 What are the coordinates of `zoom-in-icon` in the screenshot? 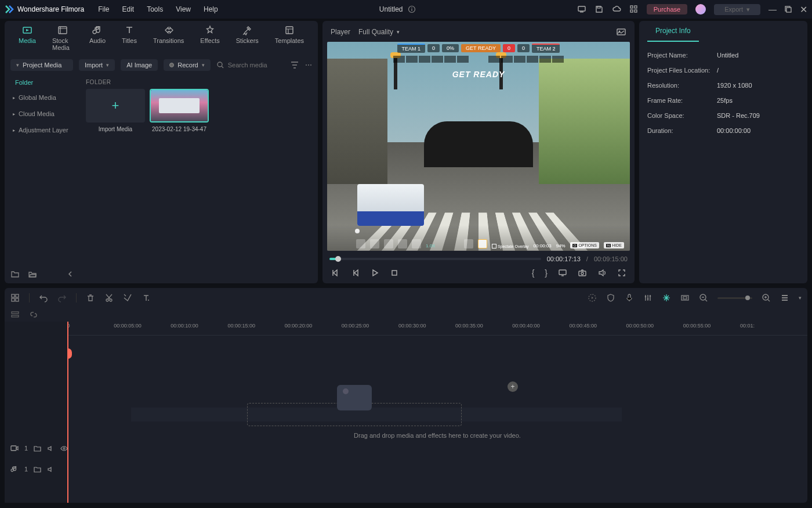 It's located at (766, 298).